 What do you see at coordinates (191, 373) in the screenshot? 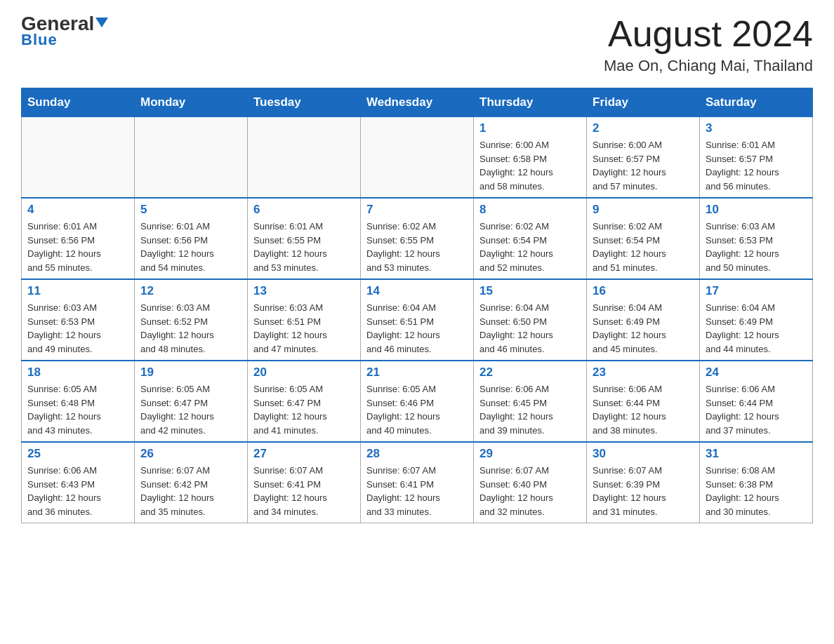
I see `day-number: 19` at bounding box center [191, 373].